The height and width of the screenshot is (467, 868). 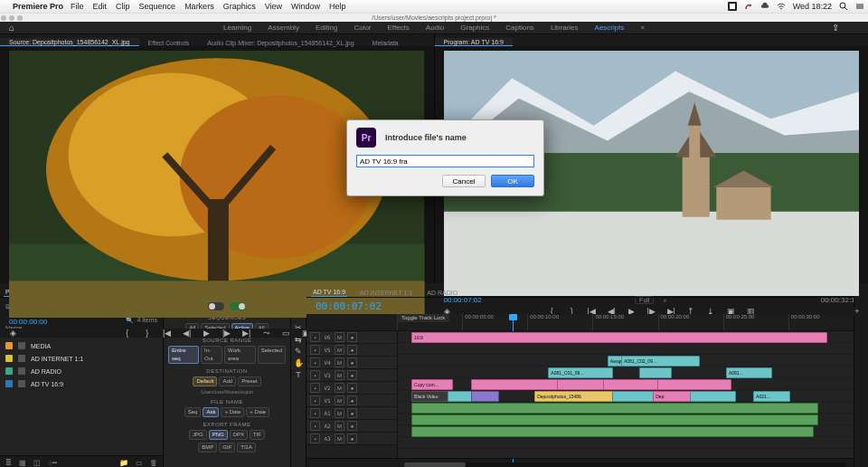 I want to click on status-cloud-icon, so click(x=765, y=6).